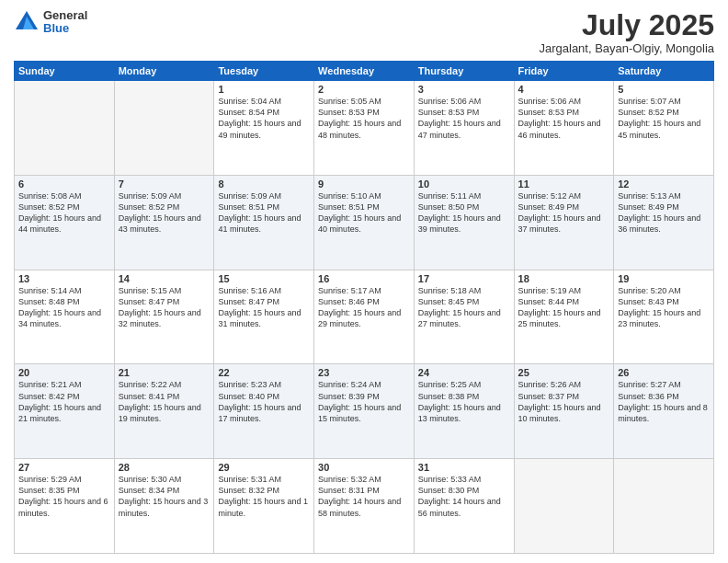 Image resolution: width=728 pixels, height=563 pixels. What do you see at coordinates (463, 223) in the screenshot?
I see `list-item: 10Sunrise: 5:11 AMSunset: 8:50 PMDayligh…` at bounding box center [463, 223].